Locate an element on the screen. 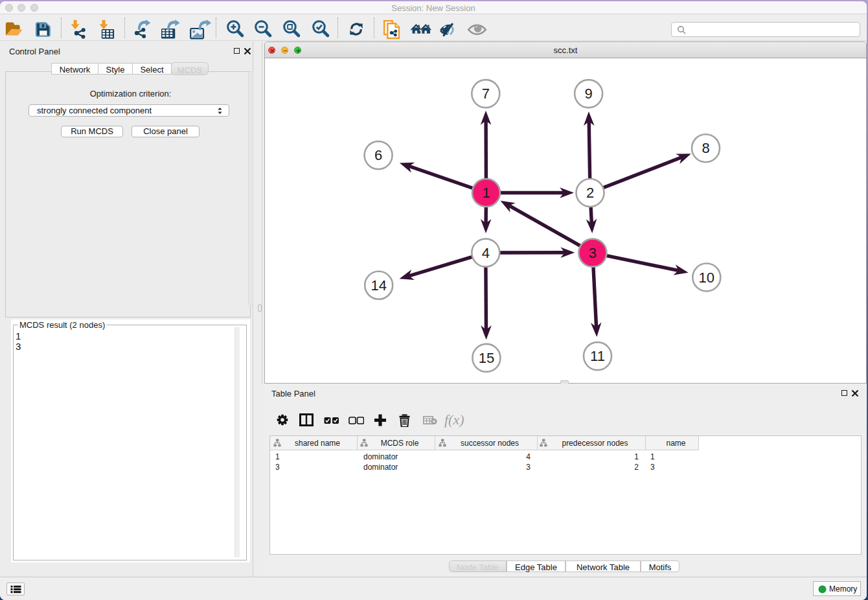 The width and height of the screenshot is (868, 600). svg-text: 14 is located at coordinates (378, 285).